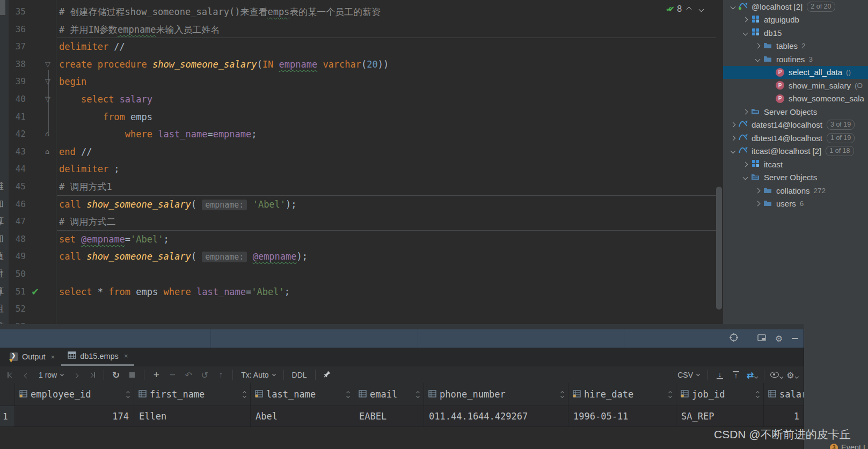 The width and height of the screenshot is (868, 449). I want to click on column-header-salary: salary, so click(784, 394).